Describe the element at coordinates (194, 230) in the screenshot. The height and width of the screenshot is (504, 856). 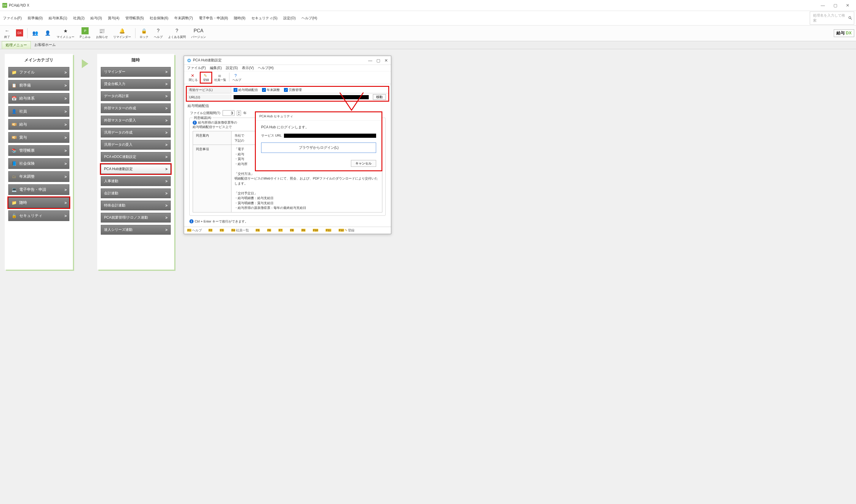
I see `function-key: F1ヘルプ` at that location.